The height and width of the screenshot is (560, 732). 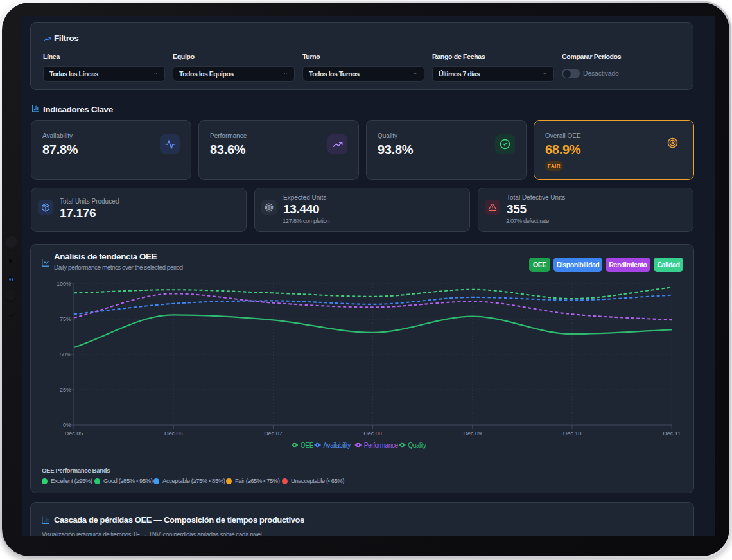 What do you see at coordinates (74, 433) in the screenshot?
I see `svg-text: Dec 05` at bounding box center [74, 433].